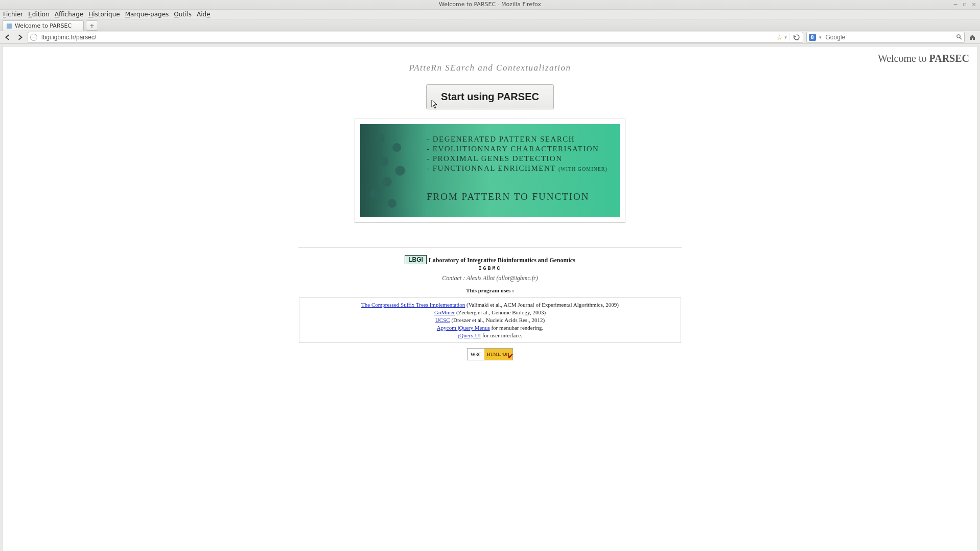 This screenshot has height=551, width=980. What do you see at coordinates (415, 37) in the screenshot?
I see `url-bar: ☆ ▾` at bounding box center [415, 37].